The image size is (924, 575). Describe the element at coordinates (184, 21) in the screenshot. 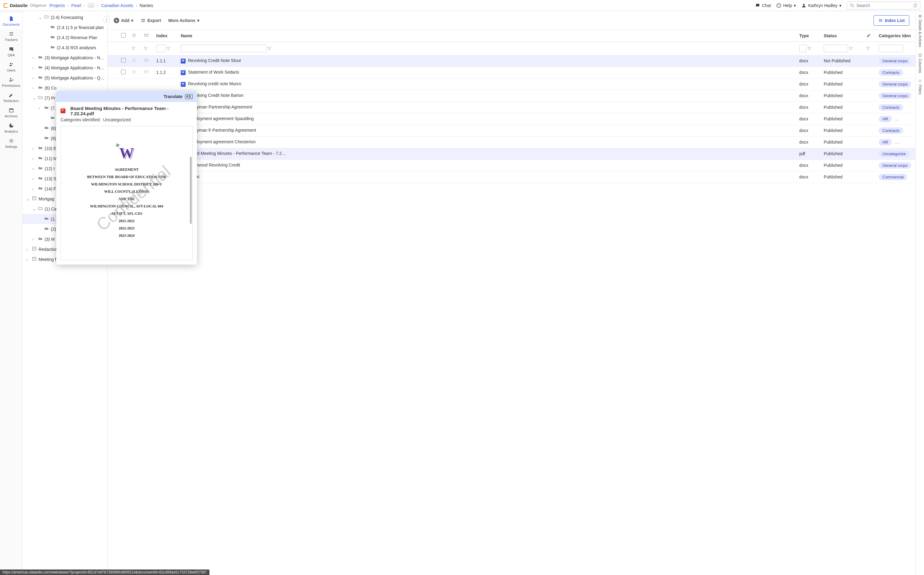

I see `more-actions-button: More Actions ▾` at that location.